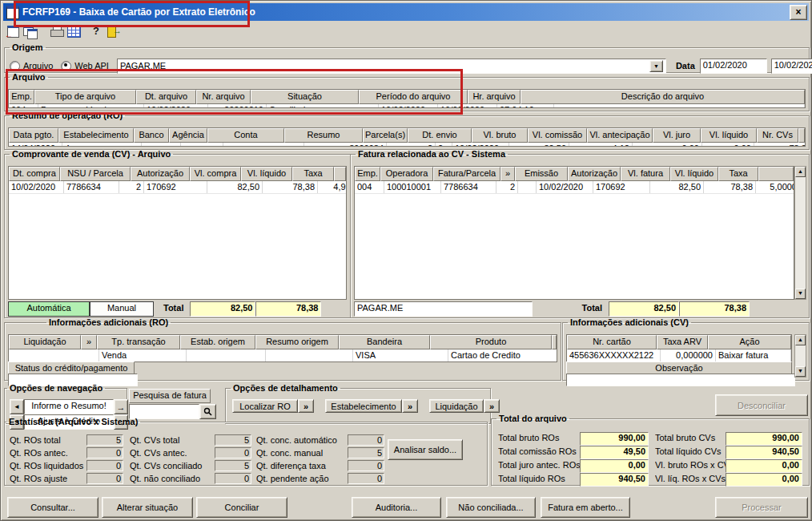  Describe the element at coordinates (17, 407) in the screenshot. I see `prev-resumo-button: ◄` at that location.